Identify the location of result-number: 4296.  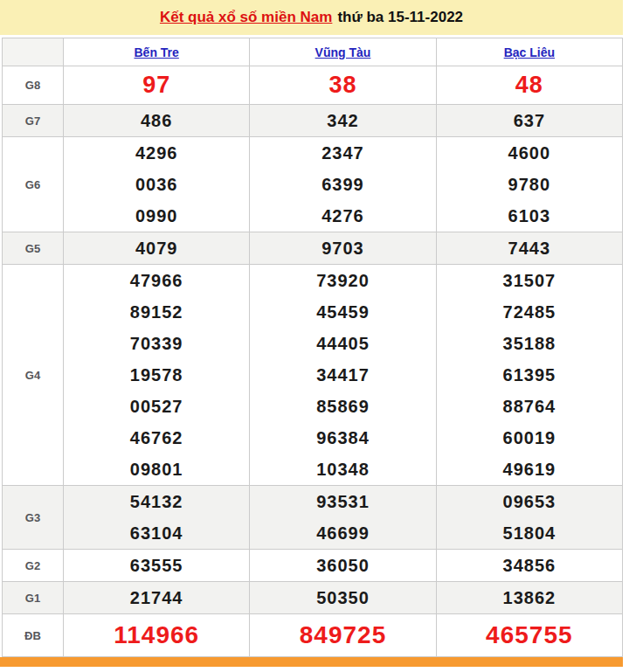
(156, 153).